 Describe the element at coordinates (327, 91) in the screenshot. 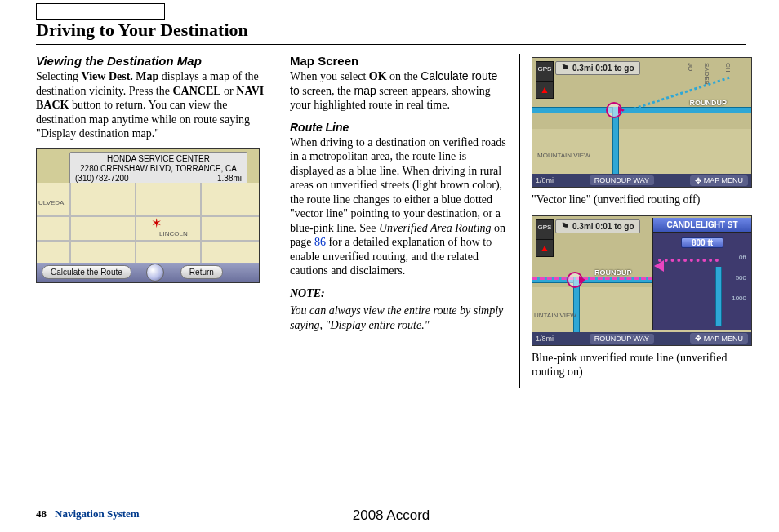

I see `text: screen, the` at that location.